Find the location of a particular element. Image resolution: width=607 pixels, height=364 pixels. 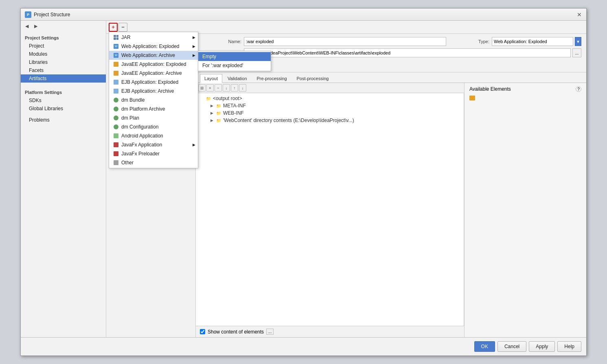

javafx-pre-icon is located at coordinates (116, 154).